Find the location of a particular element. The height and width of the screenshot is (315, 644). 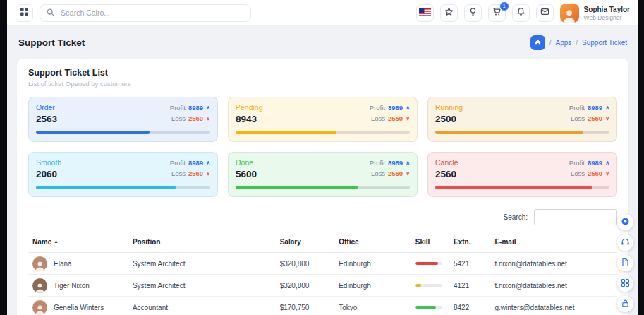

messages-button is located at coordinates (545, 13).